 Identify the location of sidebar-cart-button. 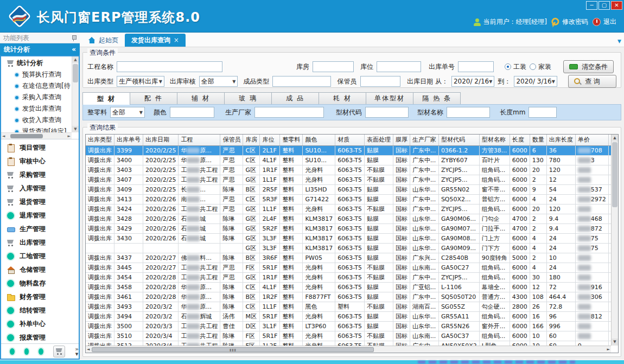
(59, 352).